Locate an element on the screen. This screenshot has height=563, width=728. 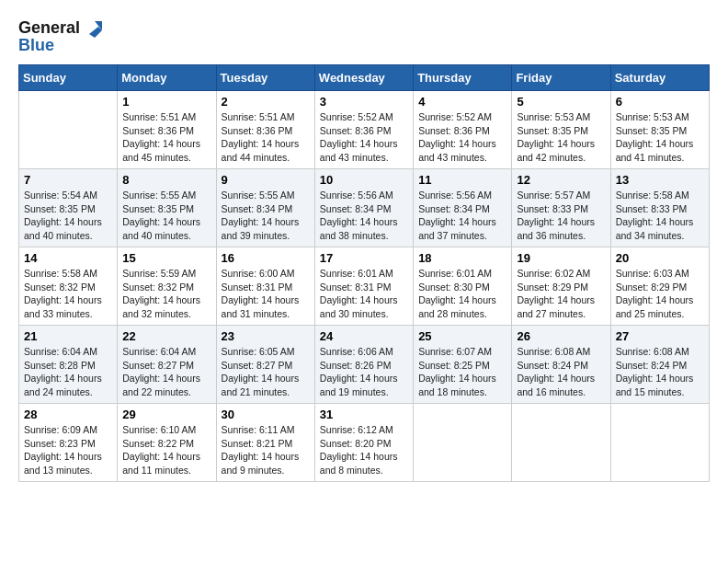
calendar-cell: 20Sunrise: 6:03 AMSunset: 8:29 PMDayligh… is located at coordinates (660, 287).